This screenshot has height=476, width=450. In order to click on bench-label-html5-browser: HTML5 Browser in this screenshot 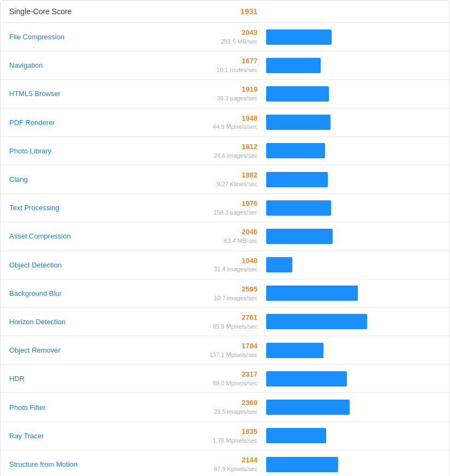, I will do `click(100, 94)`.